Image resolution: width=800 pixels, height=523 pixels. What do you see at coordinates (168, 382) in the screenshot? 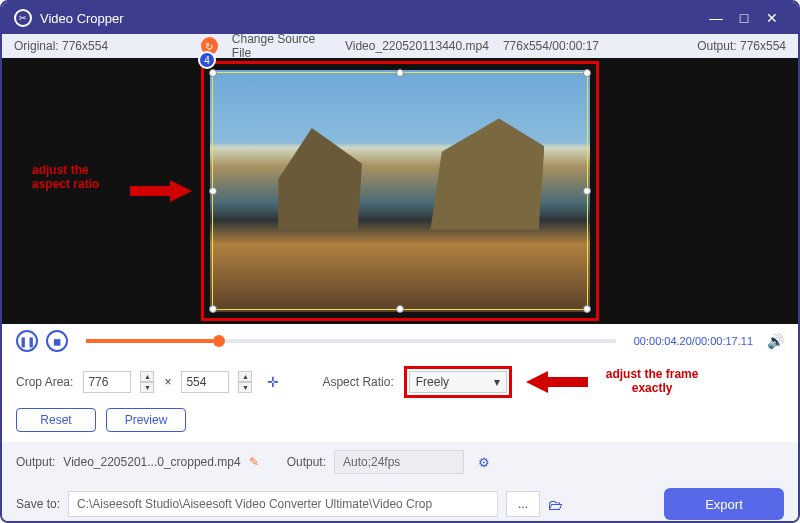
I see `times-label: ×` at bounding box center [168, 382].